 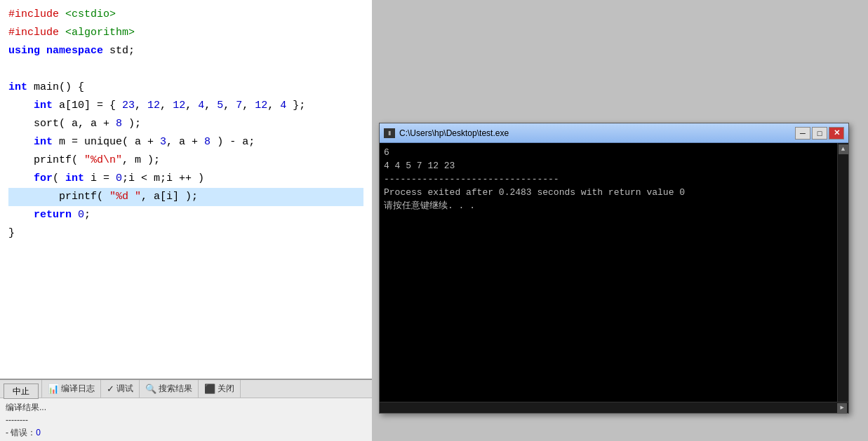 I want to click on error-count: 0, so click(x=38, y=433).